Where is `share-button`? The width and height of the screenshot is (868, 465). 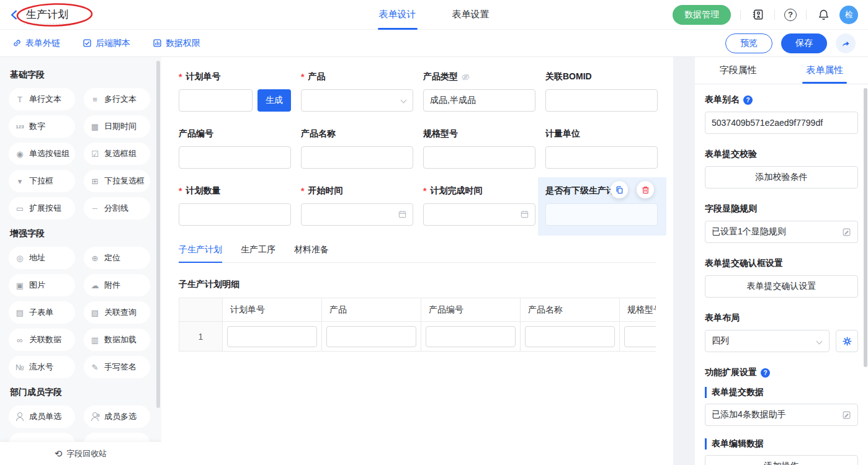 share-button is located at coordinates (846, 43).